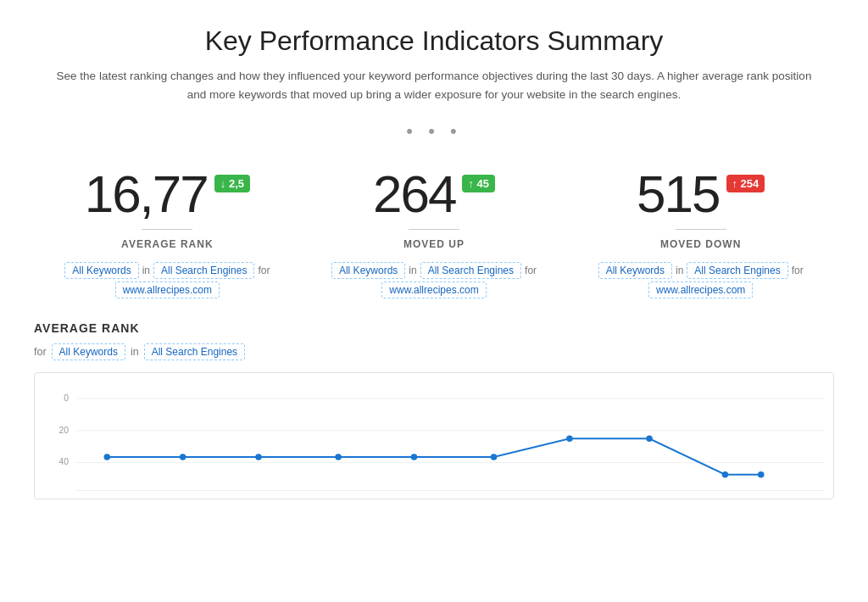  I want to click on kpi-badge-average-rank: ↓ 2,5, so click(232, 183).